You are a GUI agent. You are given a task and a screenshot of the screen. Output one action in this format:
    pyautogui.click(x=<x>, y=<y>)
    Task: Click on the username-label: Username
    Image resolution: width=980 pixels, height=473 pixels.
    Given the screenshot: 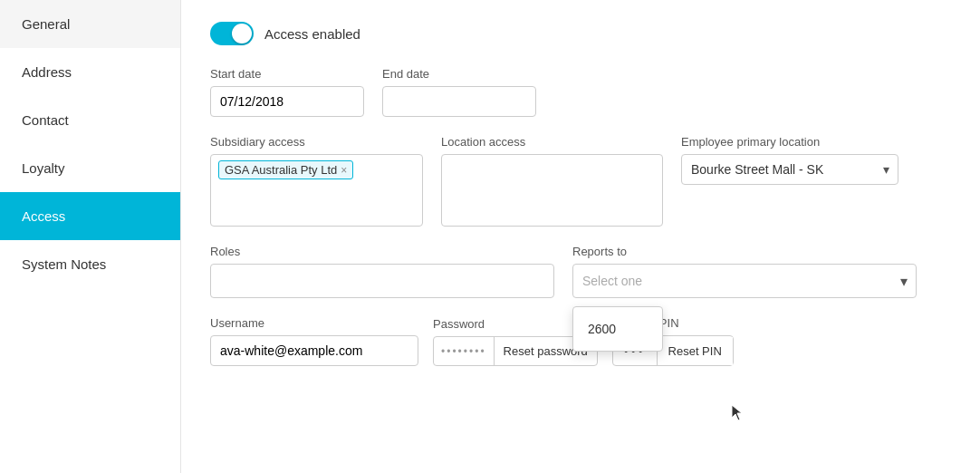 What is the action you would take?
    pyautogui.click(x=314, y=323)
    